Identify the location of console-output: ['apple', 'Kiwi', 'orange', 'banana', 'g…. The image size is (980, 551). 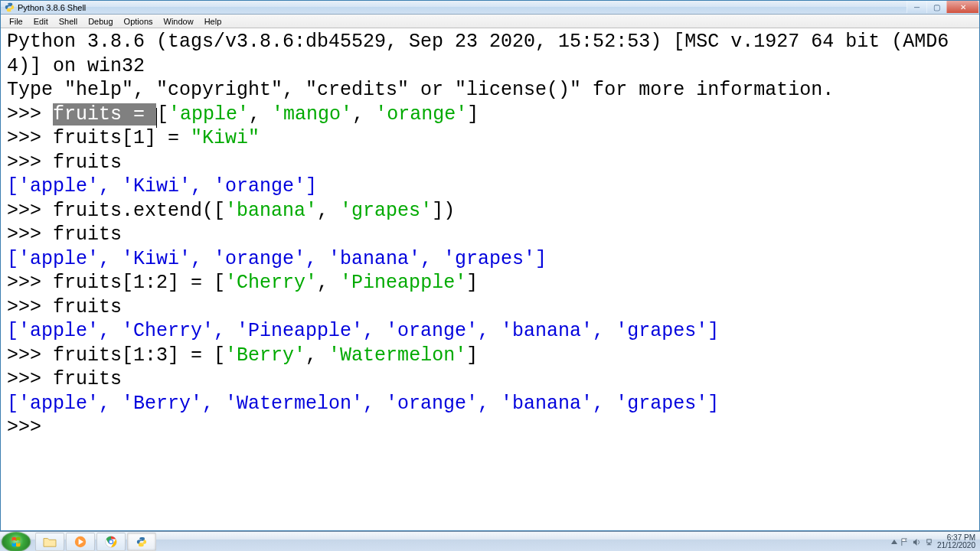
(277, 259).